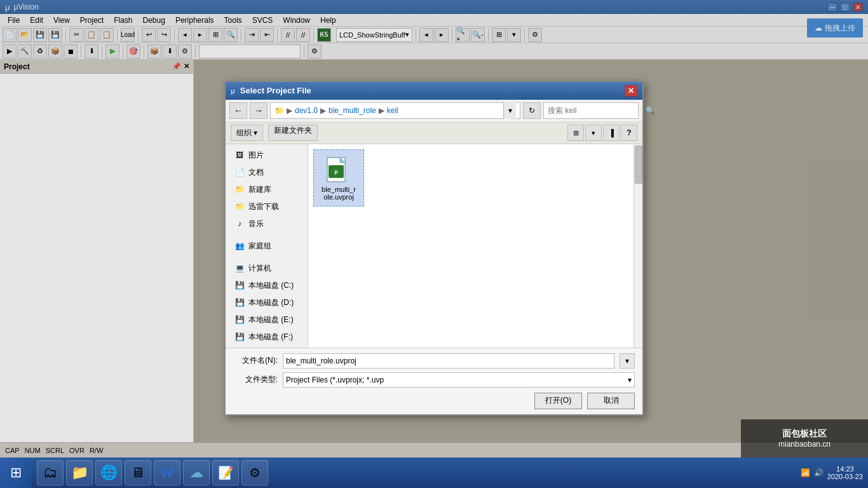  I want to click on taskbar-explorer: 🗂, so click(50, 473).